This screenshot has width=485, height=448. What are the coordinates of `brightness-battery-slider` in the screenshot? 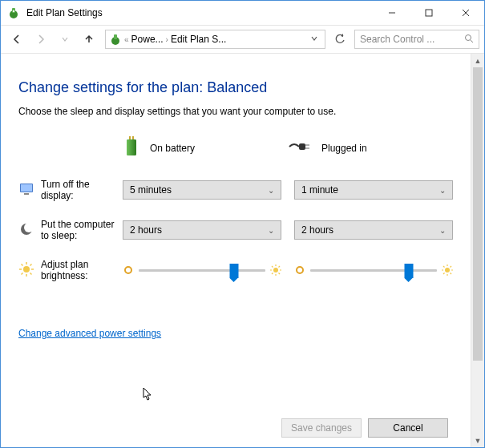 It's located at (202, 270).